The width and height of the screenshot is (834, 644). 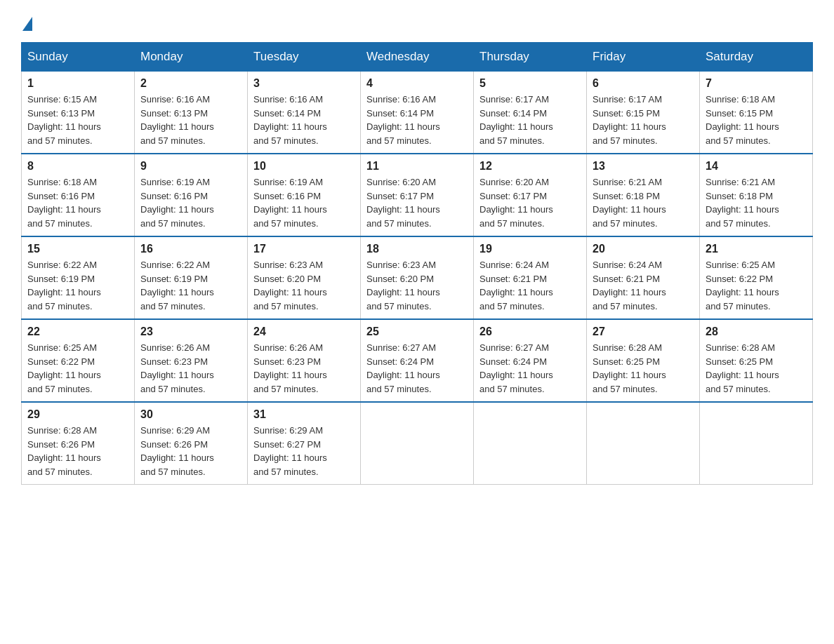 I want to click on day-number: 23, so click(x=191, y=332).